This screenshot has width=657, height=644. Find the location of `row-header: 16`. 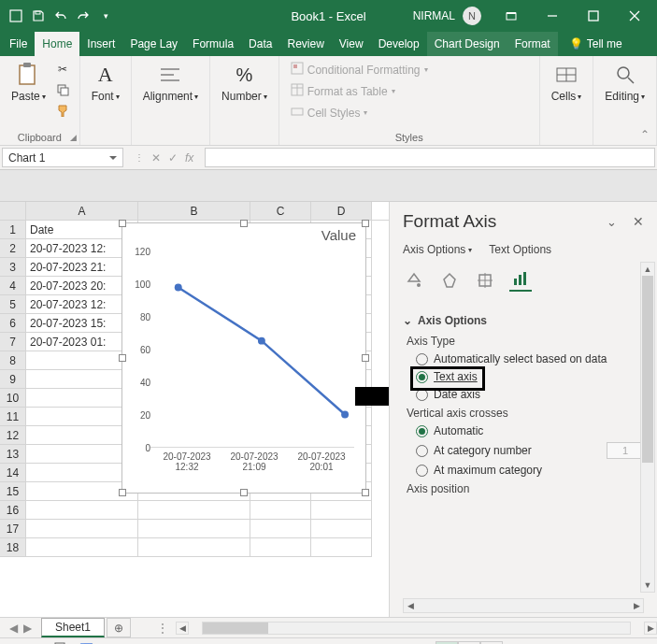

row-header: 16 is located at coordinates (13, 510).